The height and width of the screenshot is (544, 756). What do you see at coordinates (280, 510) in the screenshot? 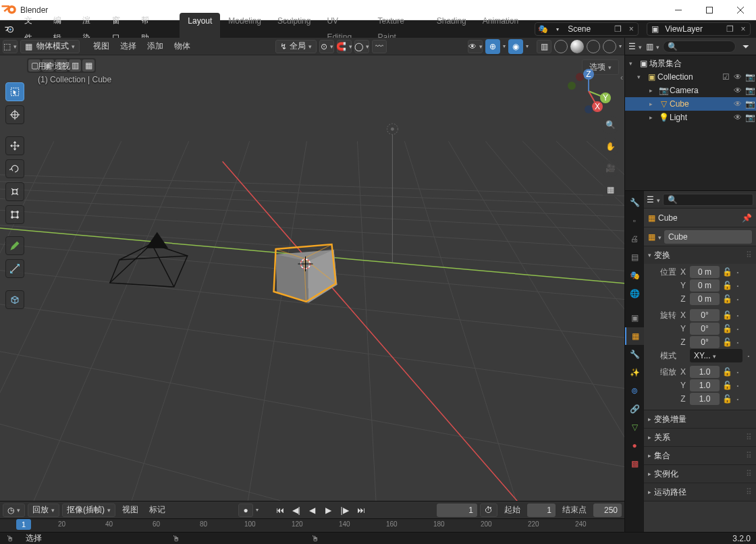
I see `jump-start-icon: ⏮` at bounding box center [280, 510].